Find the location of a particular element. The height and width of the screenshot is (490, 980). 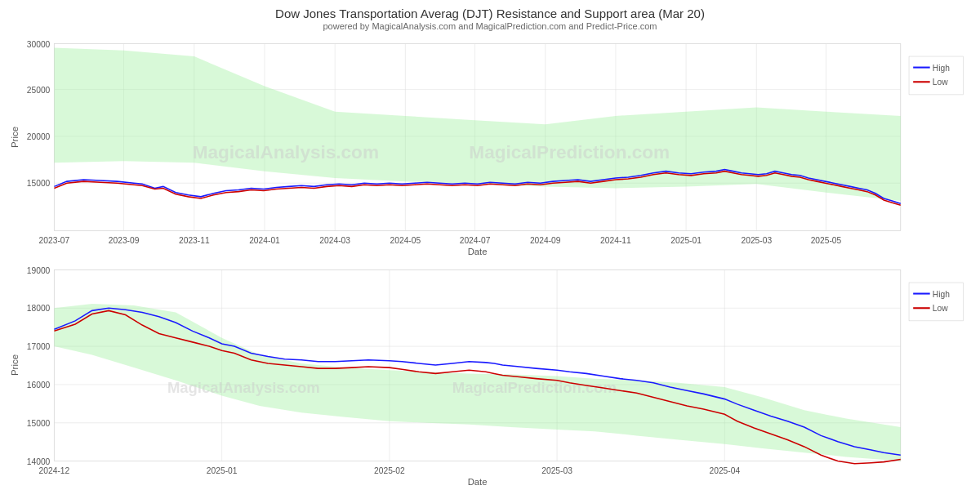

top-y-axis-title: Price is located at coordinates (15, 137).